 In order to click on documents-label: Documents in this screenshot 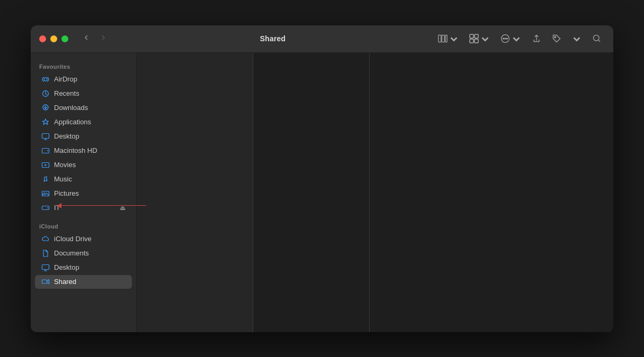, I will do `click(71, 253)`.